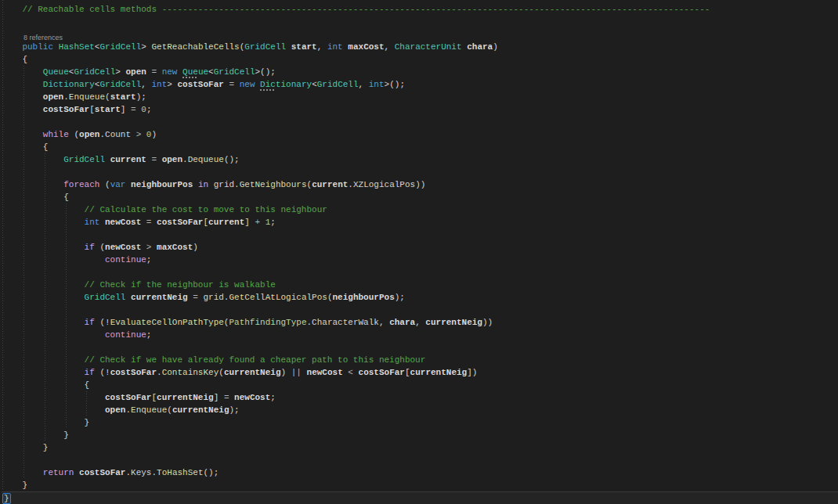  What do you see at coordinates (35, 72) in the screenshot?
I see `code-token: Queue` at bounding box center [35, 72].